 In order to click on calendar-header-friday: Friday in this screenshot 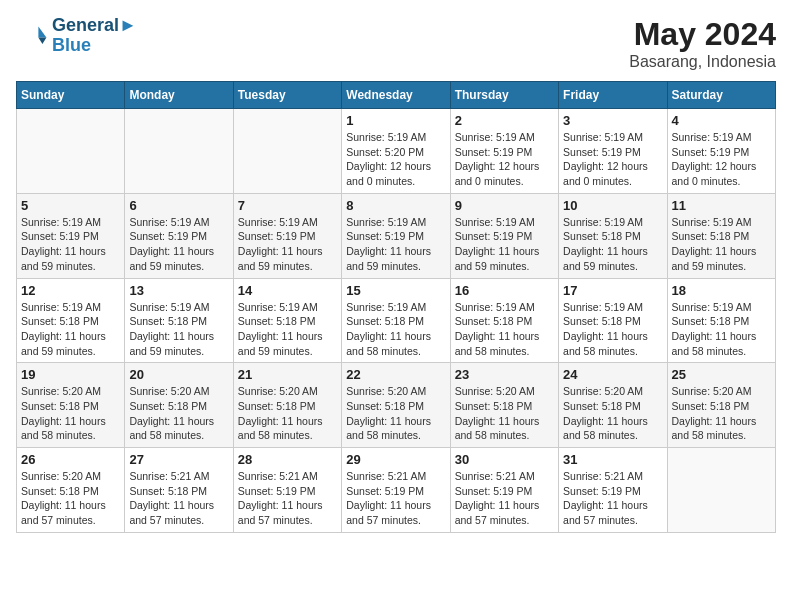, I will do `click(613, 96)`.